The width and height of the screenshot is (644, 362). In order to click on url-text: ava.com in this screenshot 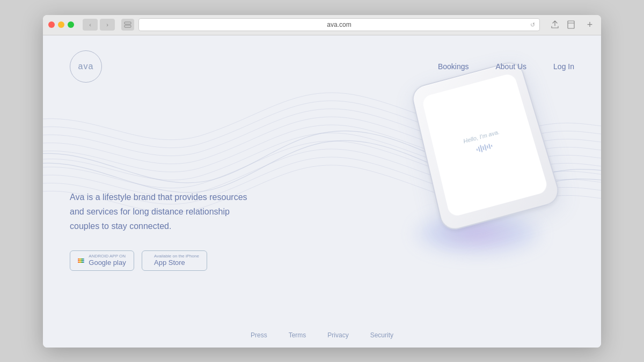, I will do `click(339, 25)`.